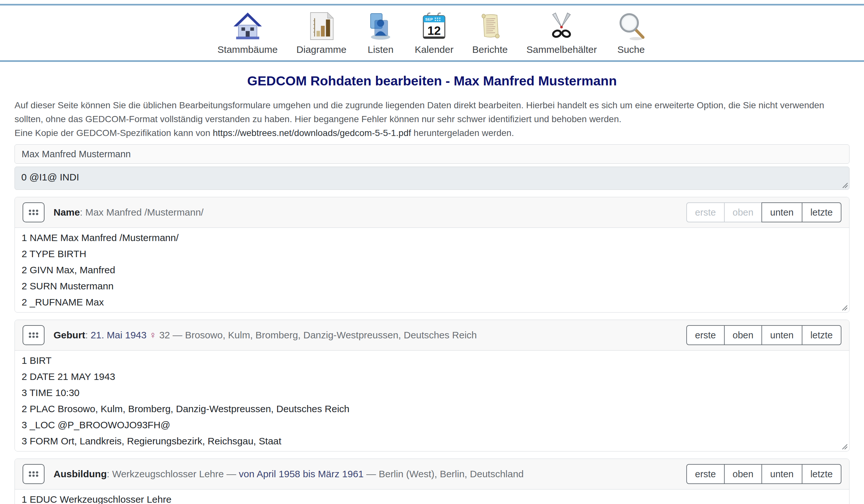 Image resolution: width=864 pixels, height=504 pixels. What do you see at coordinates (432, 81) in the screenshot?
I see `page-title: GEDCOM Rohdaten bearbeiten - Max Manfred…` at bounding box center [432, 81].